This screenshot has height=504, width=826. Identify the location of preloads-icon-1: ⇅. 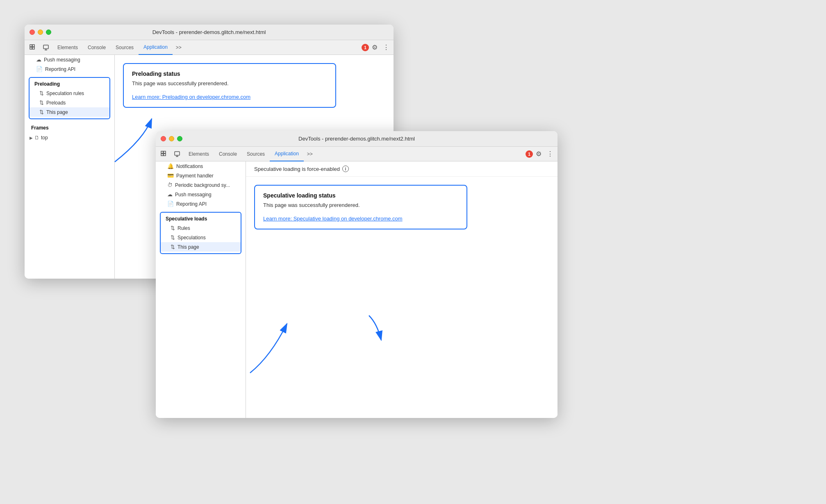
(42, 102).